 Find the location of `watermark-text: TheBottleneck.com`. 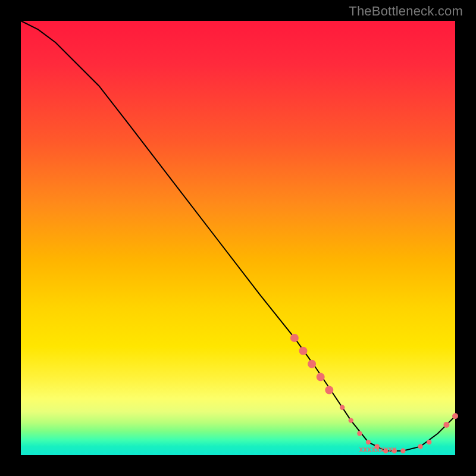

watermark-text: TheBottleneck.com is located at coordinates (406, 11).